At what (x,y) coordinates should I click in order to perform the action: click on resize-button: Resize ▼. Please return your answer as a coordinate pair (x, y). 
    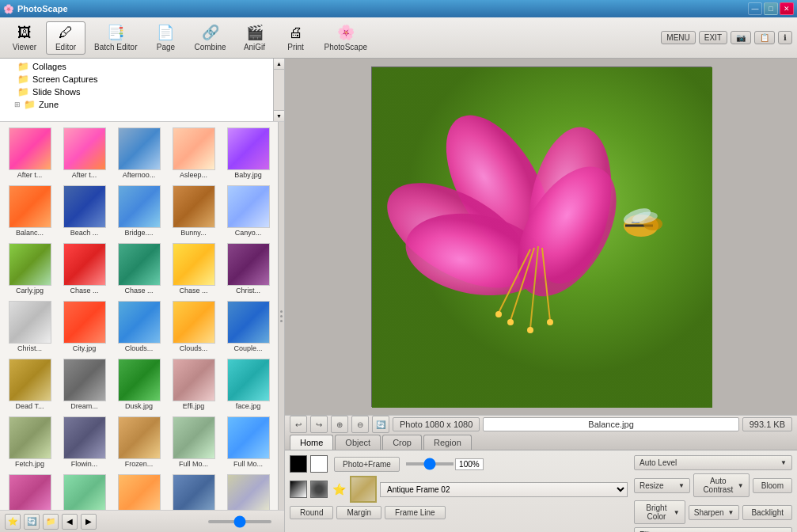
    Looking at the image, I should click on (662, 486).